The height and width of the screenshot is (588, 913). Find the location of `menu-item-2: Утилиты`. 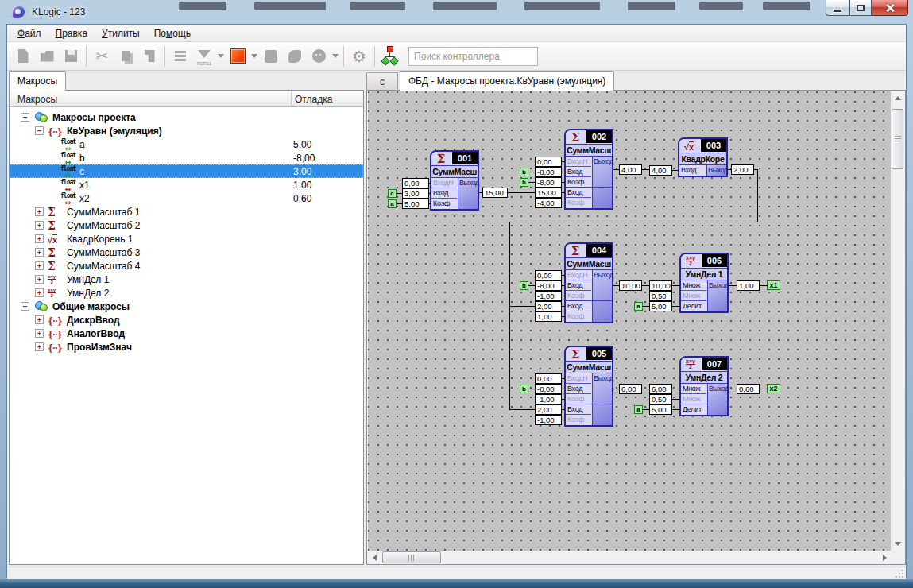

menu-item-2: Утилиты is located at coordinates (121, 33).